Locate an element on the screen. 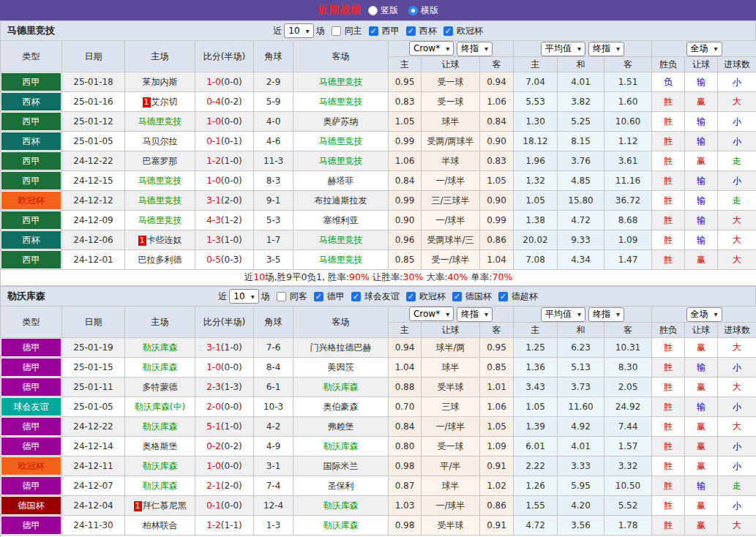  team-name-text: 马贝尔拉 is located at coordinates (160, 141).